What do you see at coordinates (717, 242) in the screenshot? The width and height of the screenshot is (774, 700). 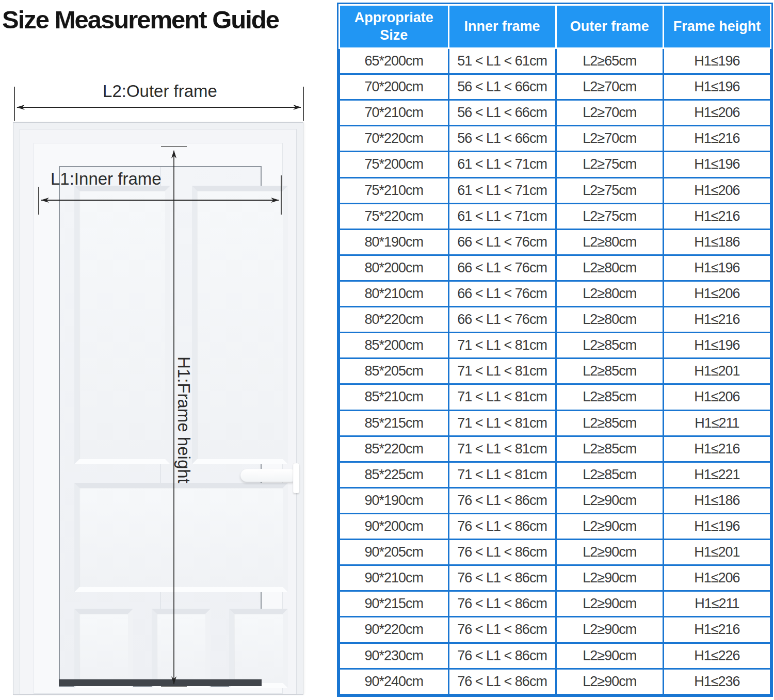 I see `table-cell: H1≤186` at bounding box center [717, 242].